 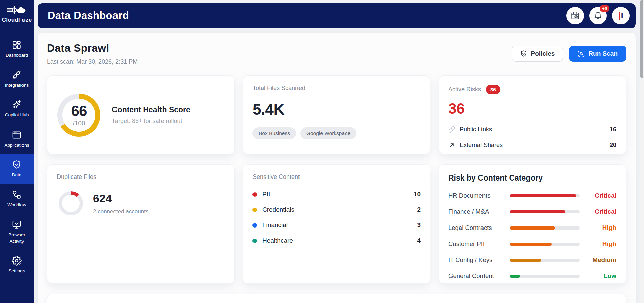 I want to click on category-level: Medium, so click(x=601, y=260).